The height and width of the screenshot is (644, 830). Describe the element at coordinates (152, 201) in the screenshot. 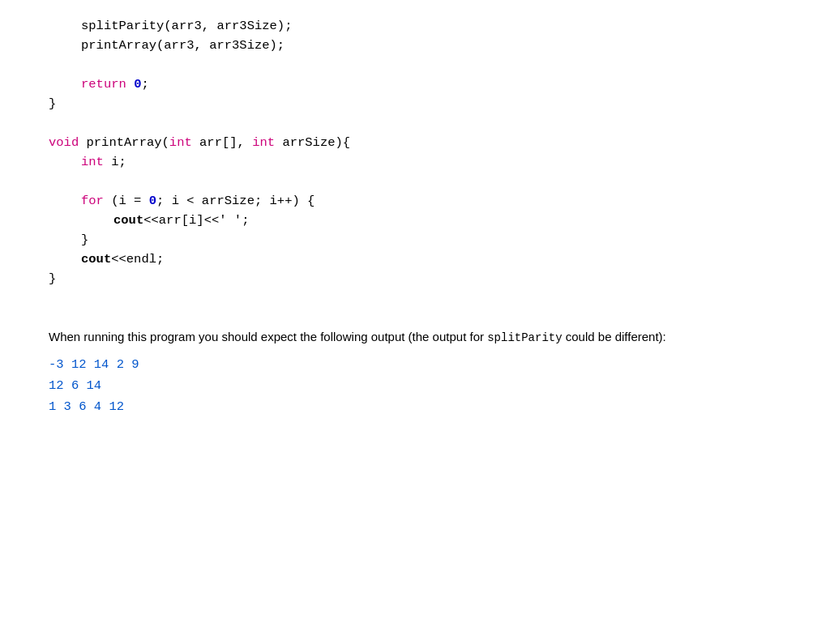

I see `literal-zero-2: 0` at that location.